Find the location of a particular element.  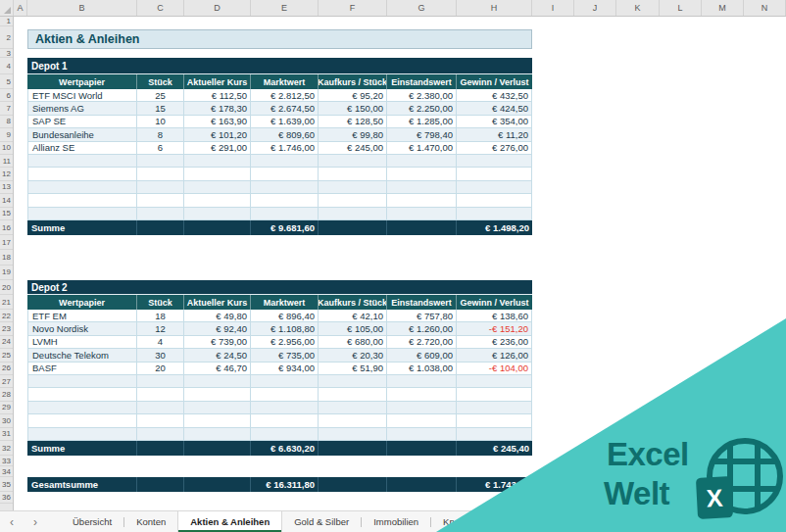

gesamtsumme-cell is located at coordinates (421, 484).